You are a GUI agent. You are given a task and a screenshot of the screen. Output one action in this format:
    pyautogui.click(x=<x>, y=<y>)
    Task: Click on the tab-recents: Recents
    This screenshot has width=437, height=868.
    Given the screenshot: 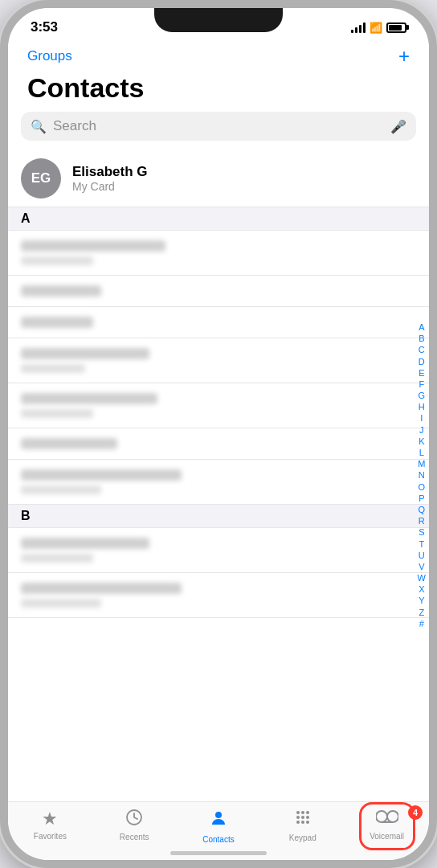 What is the action you would take?
    pyautogui.click(x=135, y=826)
    